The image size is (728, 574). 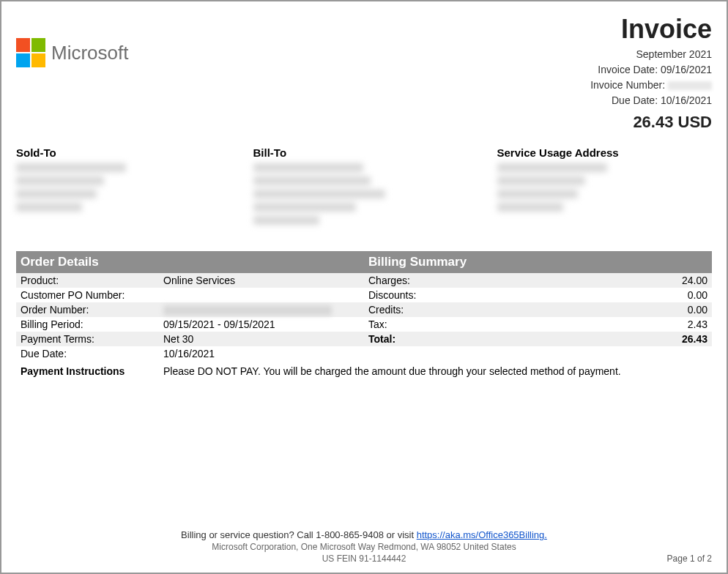 I want to click on page-number: Page 1 of 2, so click(x=690, y=559).